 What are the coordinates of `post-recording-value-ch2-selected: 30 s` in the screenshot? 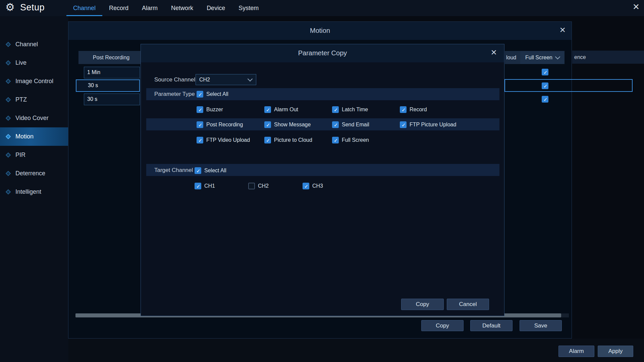 It's located at (108, 86).